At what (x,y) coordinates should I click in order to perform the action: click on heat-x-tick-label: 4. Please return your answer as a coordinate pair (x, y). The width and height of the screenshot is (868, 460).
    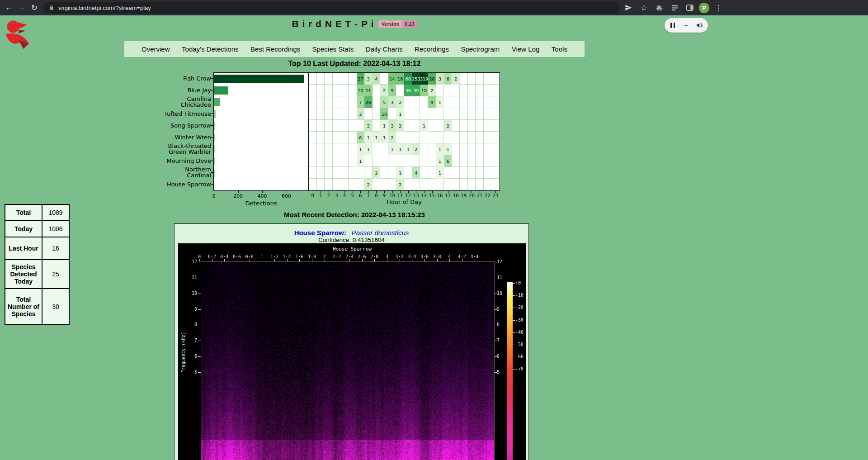
    Looking at the image, I should click on (344, 195).